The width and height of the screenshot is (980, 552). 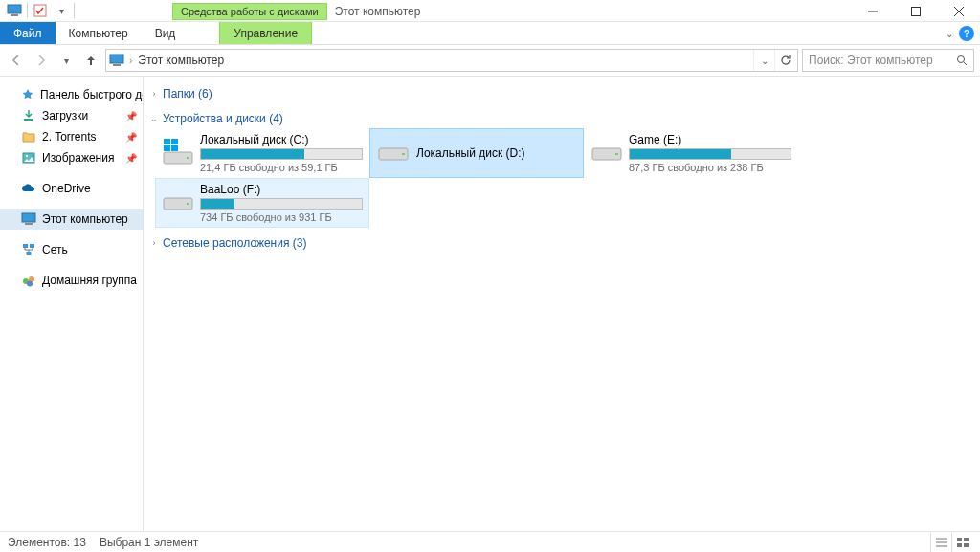 What do you see at coordinates (962, 60) in the screenshot?
I see `search-icon` at bounding box center [962, 60].